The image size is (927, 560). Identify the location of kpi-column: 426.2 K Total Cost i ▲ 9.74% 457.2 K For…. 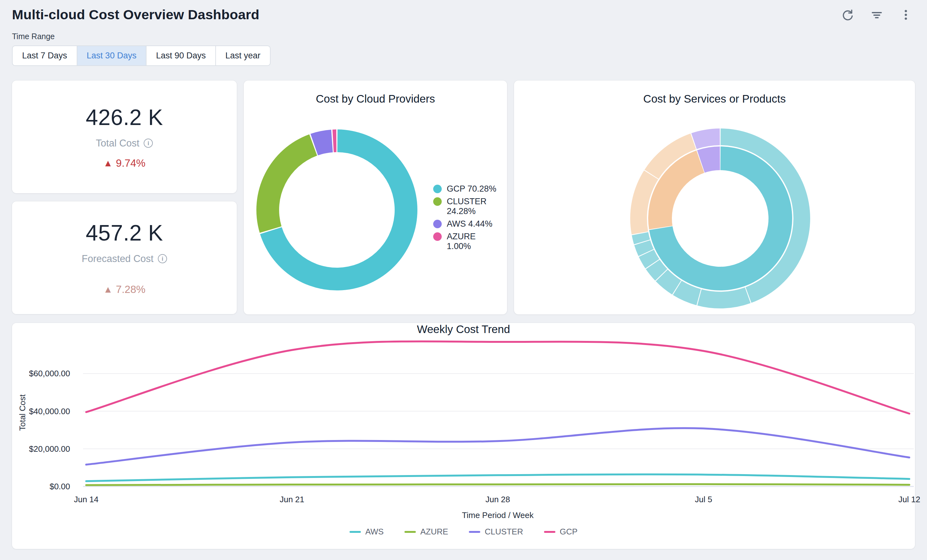
(124, 197).